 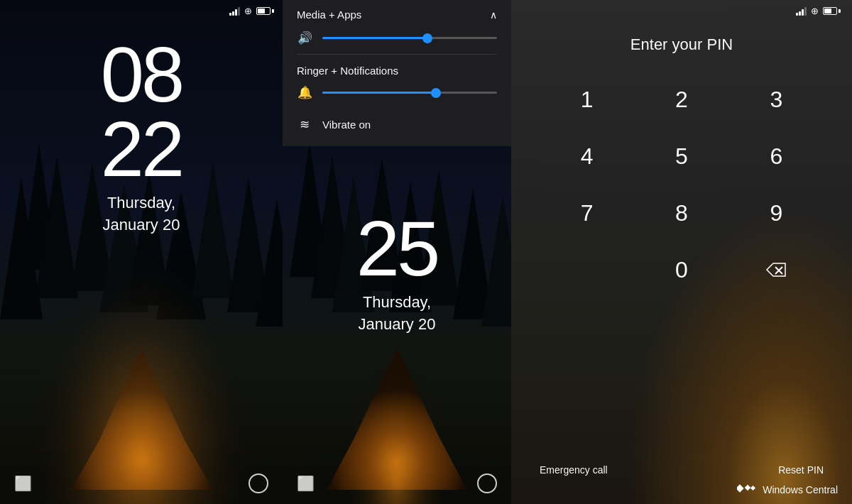 I want to click on signal-icon-right, so click(x=801, y=11).